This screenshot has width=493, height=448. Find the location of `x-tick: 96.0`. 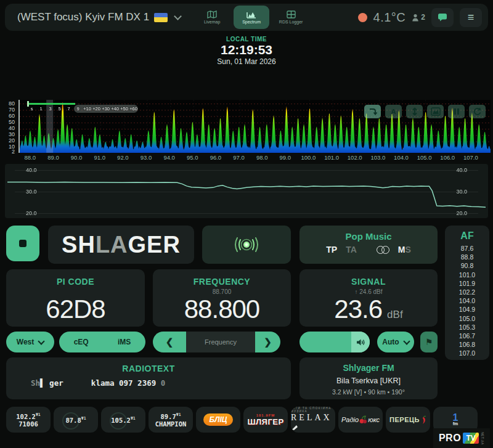

x-tick: 96.0 is located at coordinates (216, 158).